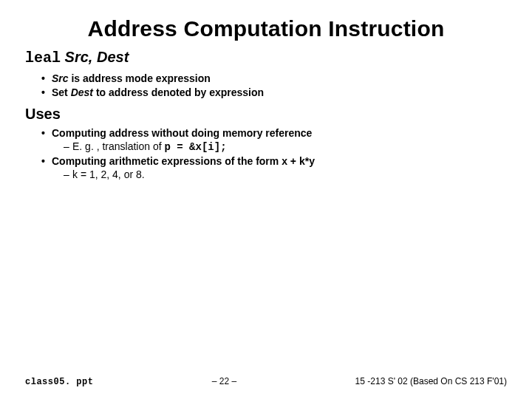 The width and height of the screenshot is (532, 399). Describe the element at coordinates (266, 58) in the screenshot. I see `instruction-heading: leal Src, Dest` at that location.